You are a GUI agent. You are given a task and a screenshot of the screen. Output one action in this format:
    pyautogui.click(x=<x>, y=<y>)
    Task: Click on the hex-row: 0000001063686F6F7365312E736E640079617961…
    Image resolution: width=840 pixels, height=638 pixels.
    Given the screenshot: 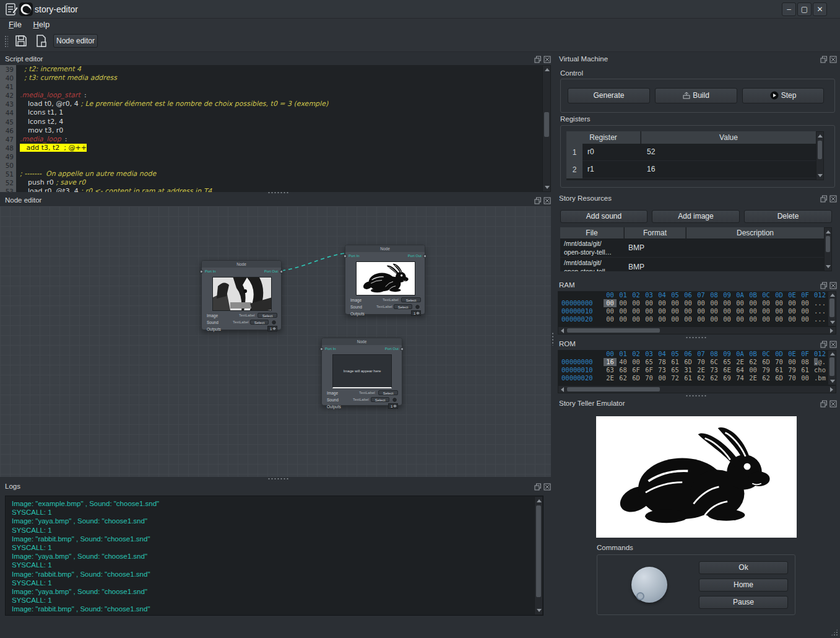 What is the action you would take?
    pyautogui.click(x=693, y=370)
    